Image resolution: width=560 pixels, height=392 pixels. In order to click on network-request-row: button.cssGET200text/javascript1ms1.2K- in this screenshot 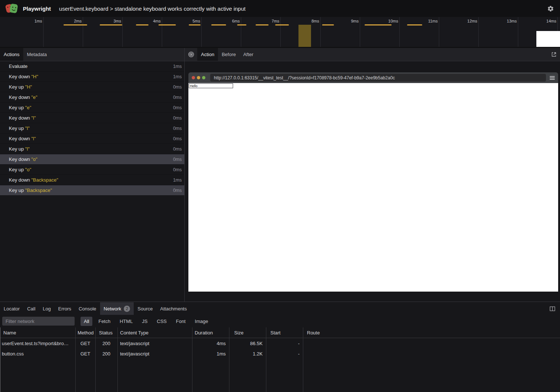, I will do `click(280, 354)`.